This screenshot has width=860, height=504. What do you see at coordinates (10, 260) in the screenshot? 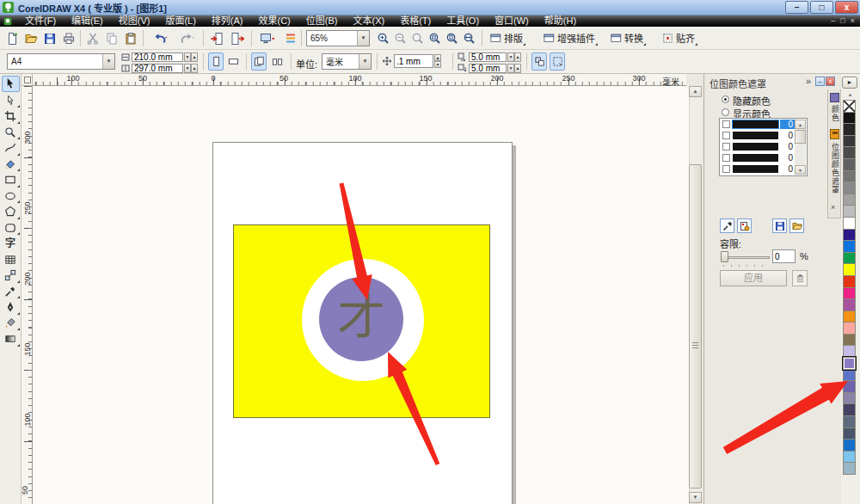
I see `table-tool` at bounding box center [10, 260].